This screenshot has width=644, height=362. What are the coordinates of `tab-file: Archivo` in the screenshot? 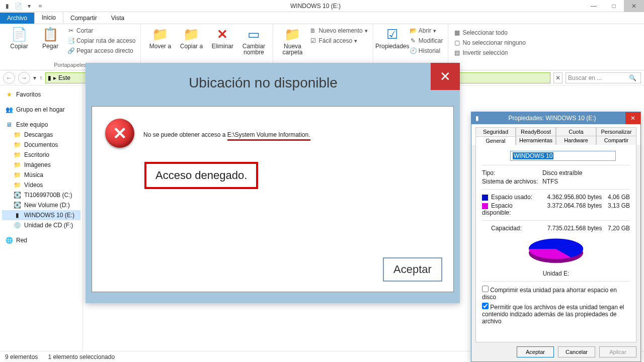 It's located at (17, 18).